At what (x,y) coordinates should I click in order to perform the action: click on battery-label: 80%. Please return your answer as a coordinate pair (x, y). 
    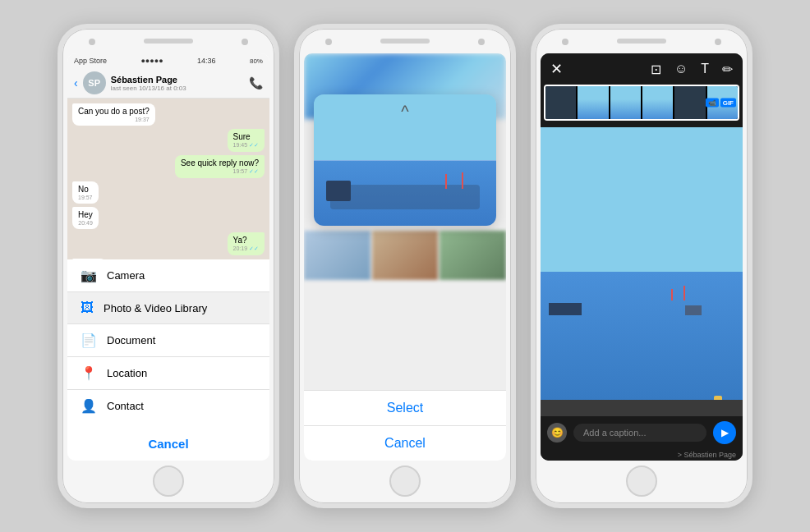
    Looking at the image, I should click on (256, 61).